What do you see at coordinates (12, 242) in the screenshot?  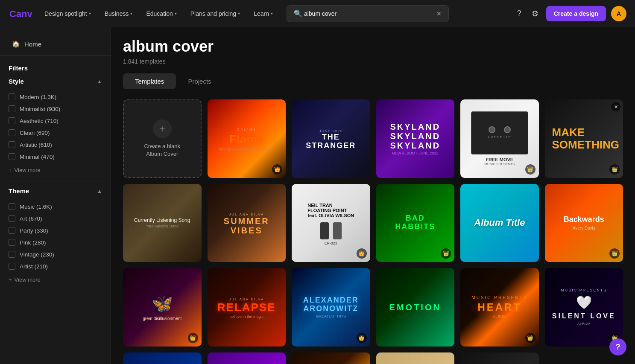 I see `filter-pink-checkbox` at bounding box center [12, 242].